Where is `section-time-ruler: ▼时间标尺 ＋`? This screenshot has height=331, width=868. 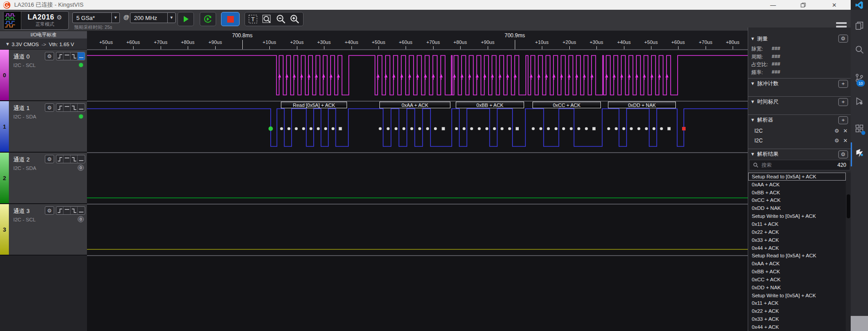 section-time-ruler: ▼时间标尺 ＋ is located at coordinates (800, 102).